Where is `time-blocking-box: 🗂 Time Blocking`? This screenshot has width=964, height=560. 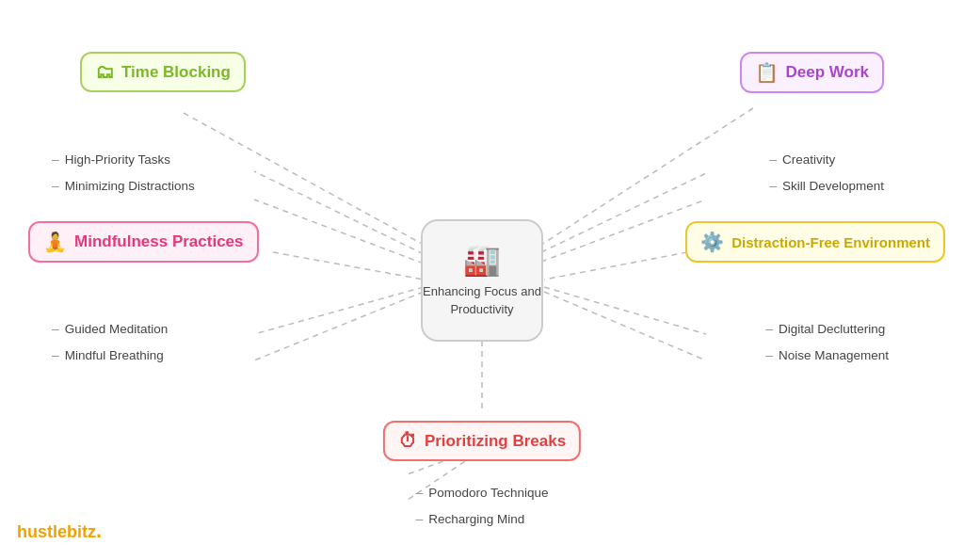 time-blocking-box: 🗂 Time Blocking is located at coordinates (163, 72).